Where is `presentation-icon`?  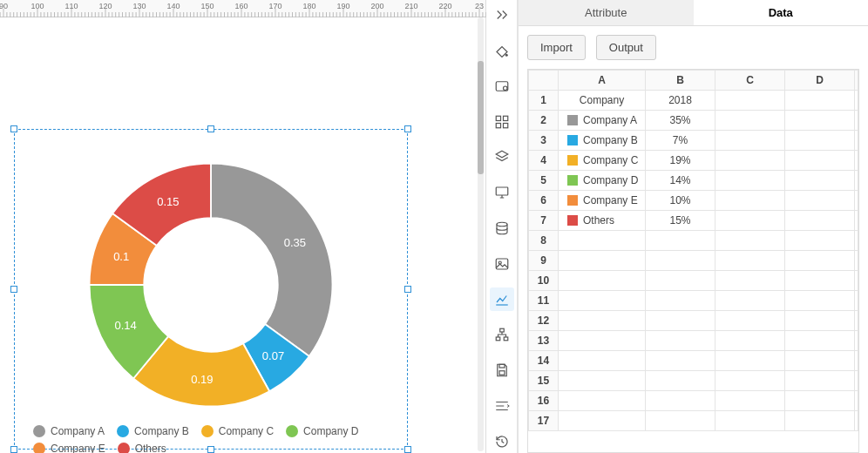 presentation-icon is located at coordinates (502, 193).